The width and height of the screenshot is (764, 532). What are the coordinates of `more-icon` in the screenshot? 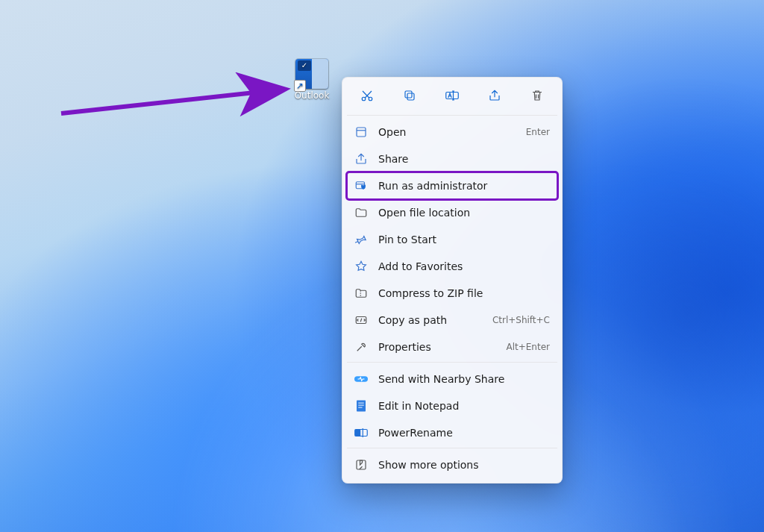 It's located at (361, 465).